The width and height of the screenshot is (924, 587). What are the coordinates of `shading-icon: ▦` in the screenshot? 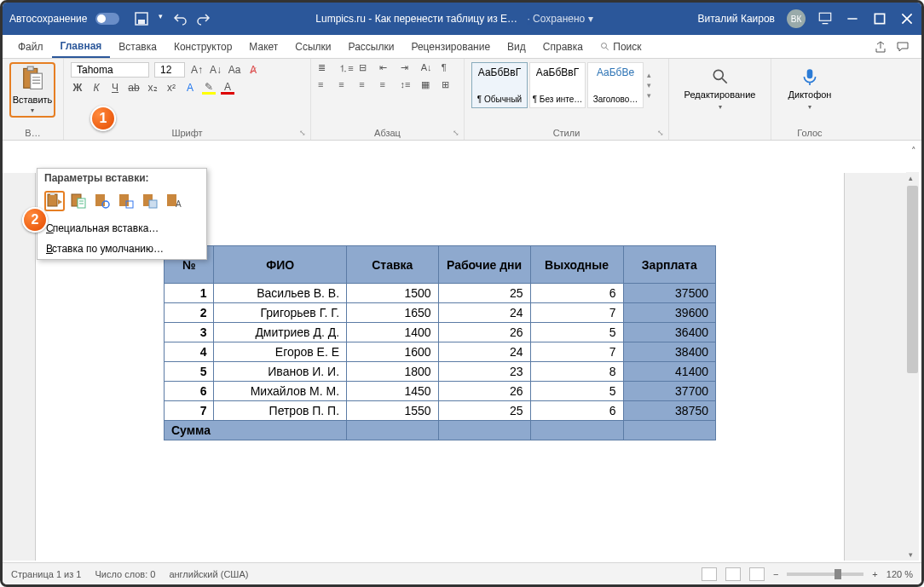 It's located at (429, 86).